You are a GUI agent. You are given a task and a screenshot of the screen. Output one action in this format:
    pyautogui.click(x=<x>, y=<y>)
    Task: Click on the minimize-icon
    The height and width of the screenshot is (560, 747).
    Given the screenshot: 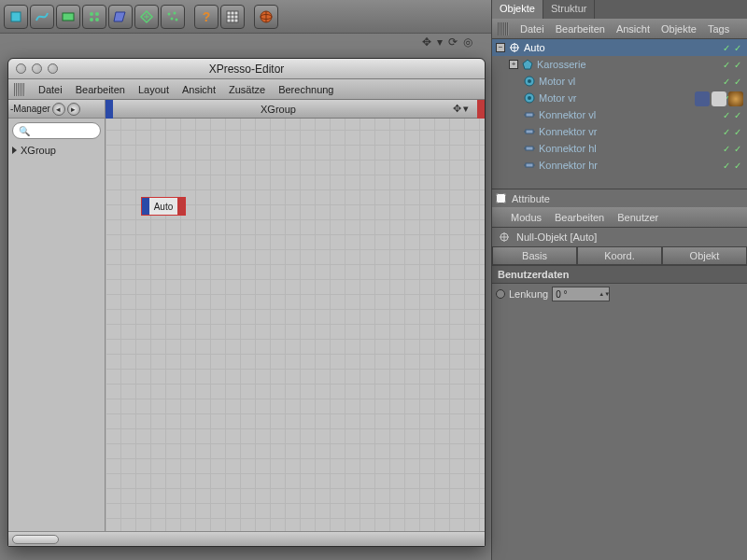 What is the action you would take?
    pyautogui.click(x=37, y=69)
    